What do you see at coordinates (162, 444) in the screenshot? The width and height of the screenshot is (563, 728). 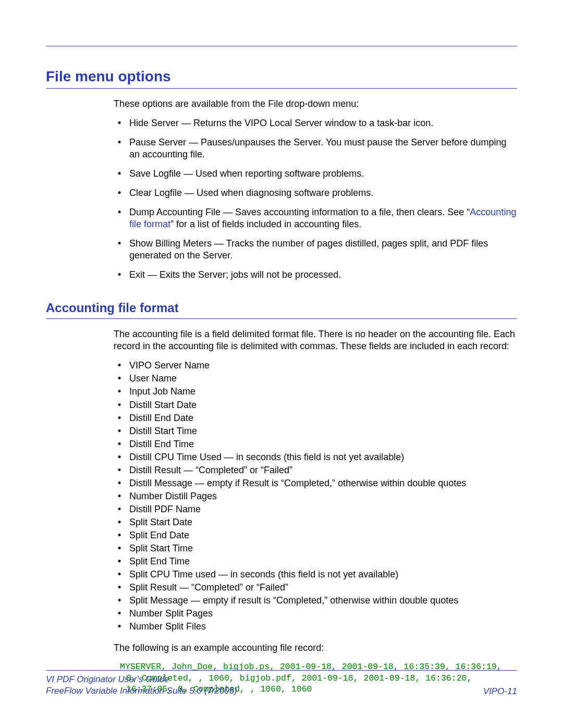 I see `list-item-text: Distill End Time` at bounding box center [162, 444].